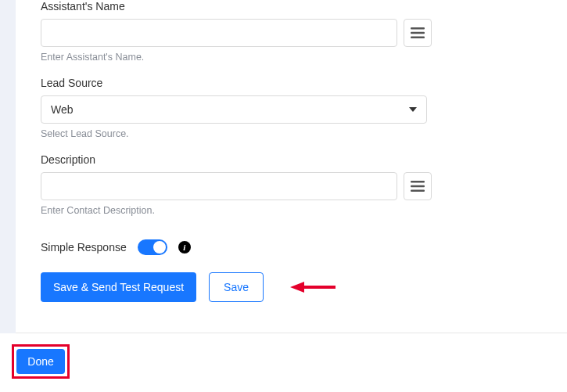  Describe the element at coordinates (418, 186) in the screenshot. I see `description-mapping-button` at that location.